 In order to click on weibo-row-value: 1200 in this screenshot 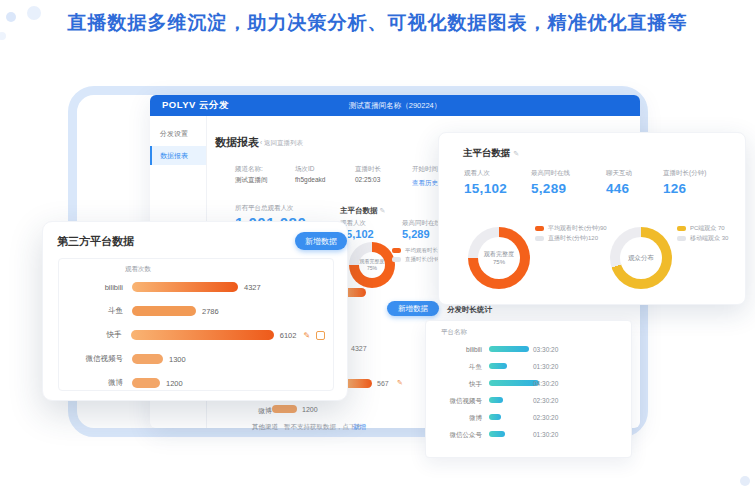, I will do `click(310, 410)`.